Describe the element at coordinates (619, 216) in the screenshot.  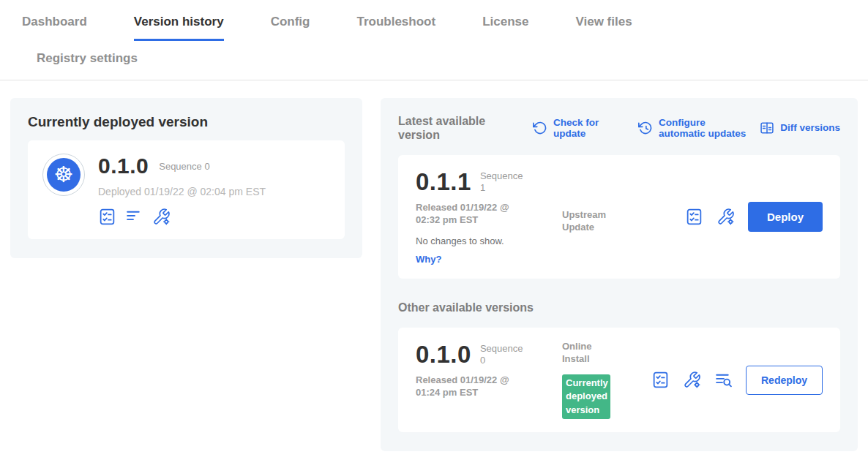
I see `latest-version-card: 0.1.1 Sequence 1 Released 01/19/22 @ 02:…` at that location.